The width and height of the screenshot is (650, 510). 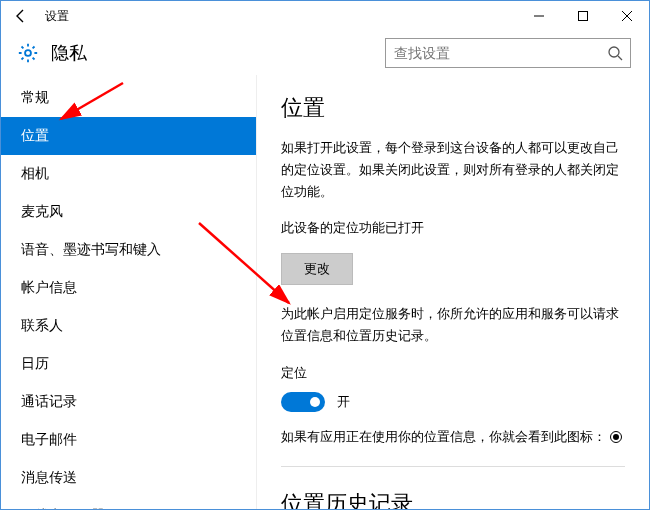 What do you see at coordinates (303, 402) in the screenshot?
I see `location-toggle` at bounding box center [303, 402].